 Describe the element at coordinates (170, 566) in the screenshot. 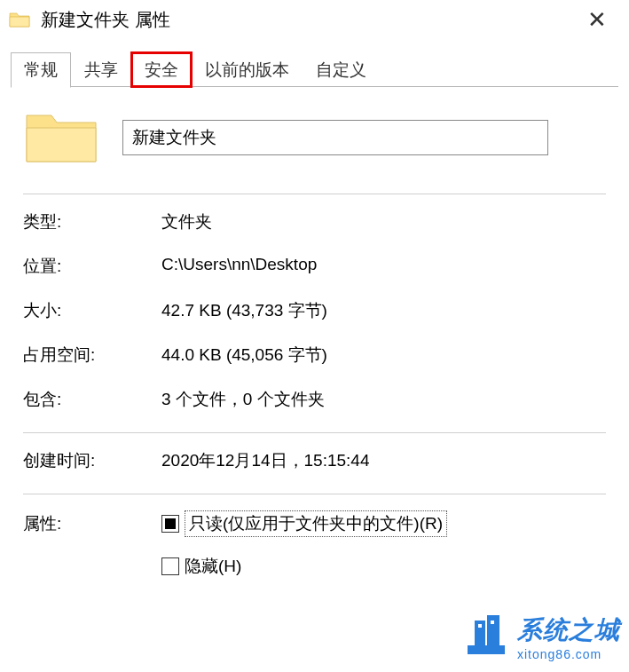

I see `checkbox-hidden` at that location.